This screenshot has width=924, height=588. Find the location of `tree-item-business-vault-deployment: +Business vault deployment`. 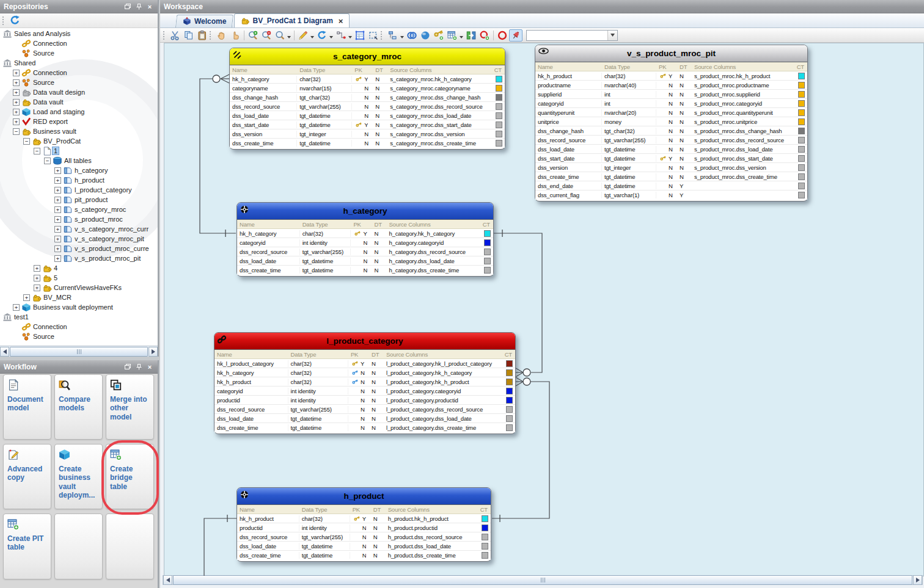

tree-item-business-vault-deployment: +Business vault deployment is located at coordinates (79, 307).